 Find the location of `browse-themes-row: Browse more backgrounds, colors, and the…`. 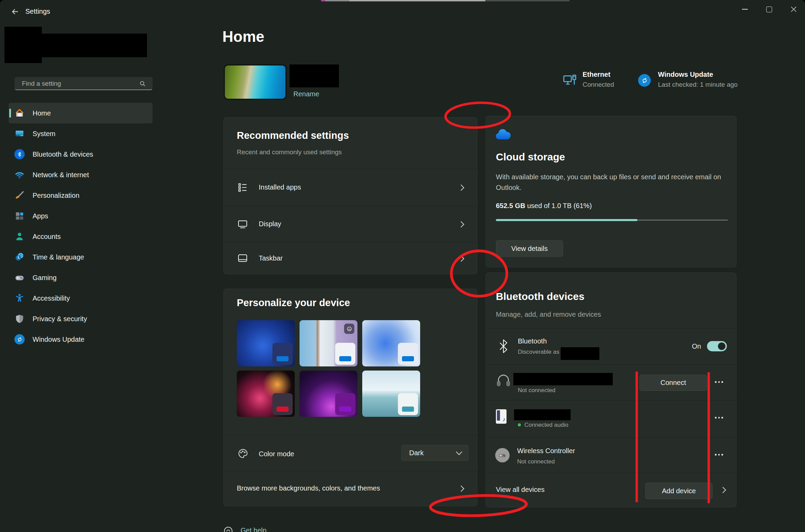

browse-themes-row: Browse more backgrounds, colors, and the… is located at coordinates (351, 489).